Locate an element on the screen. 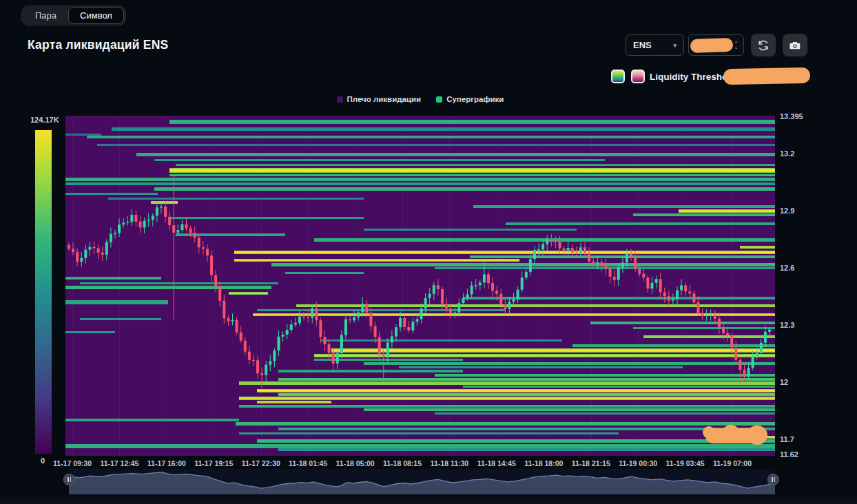 The width and height of the screenshot is (857, 504). tab-pair: Пара is located at coordinates (45, 15).